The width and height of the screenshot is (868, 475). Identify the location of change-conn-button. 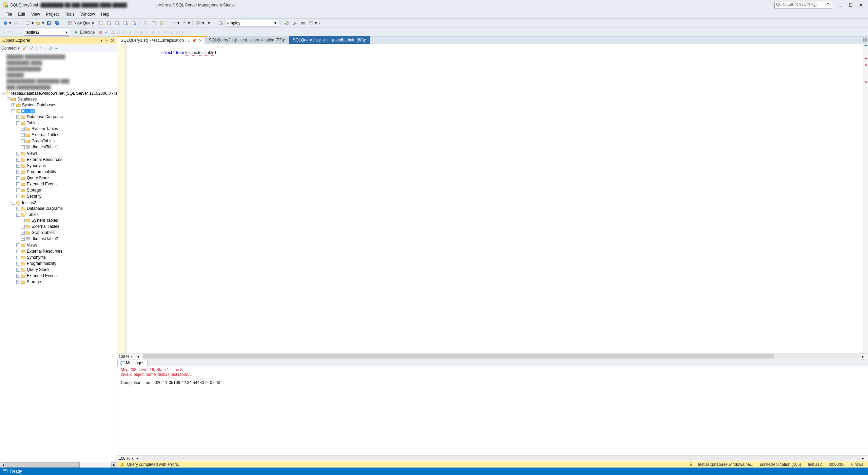
(11, 32).